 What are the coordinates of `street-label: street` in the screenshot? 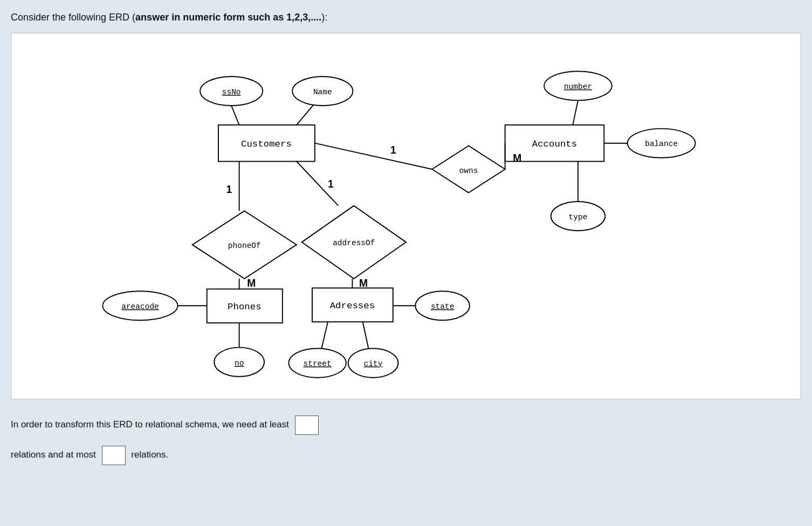 It's located at (318, 364).